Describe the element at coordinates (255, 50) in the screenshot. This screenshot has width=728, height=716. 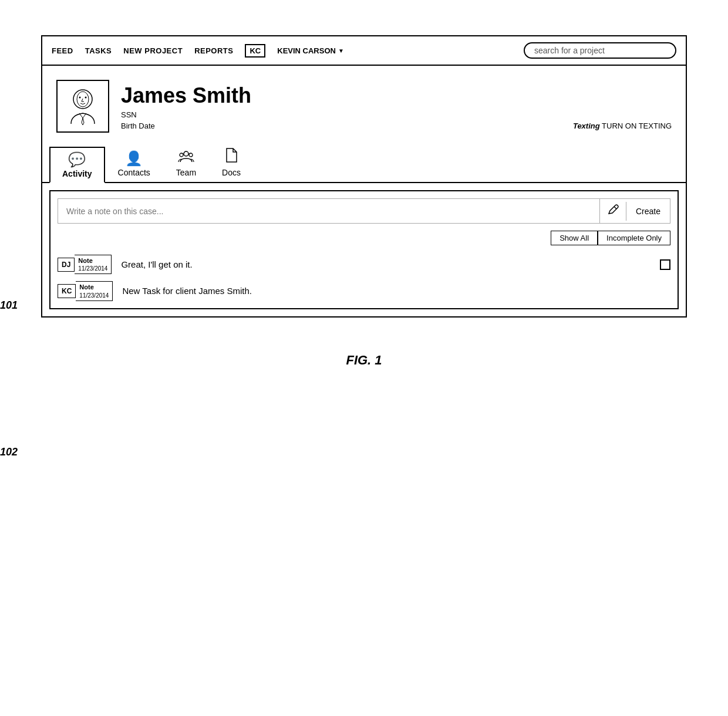
I see `kc-badge: KC` at that location.